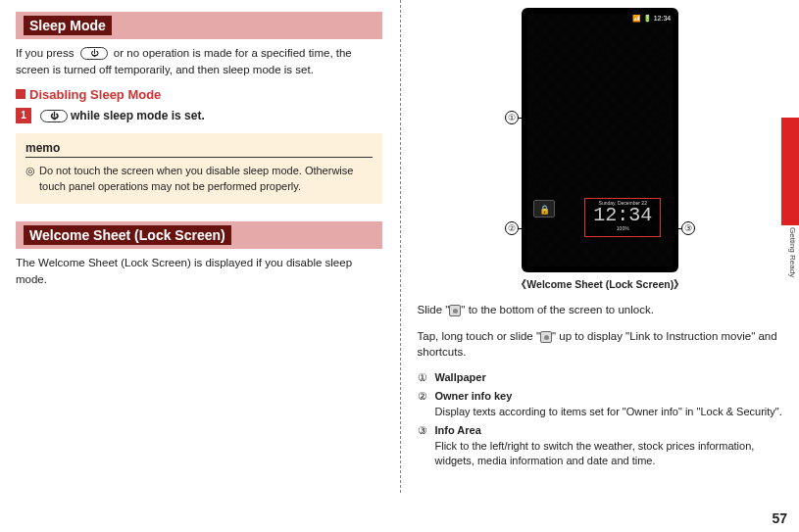  Describe the element at coordinates (199, 178) in the screenshot. I see `memo-item: ◎ Do not touch the screen when you disab…` at that location.